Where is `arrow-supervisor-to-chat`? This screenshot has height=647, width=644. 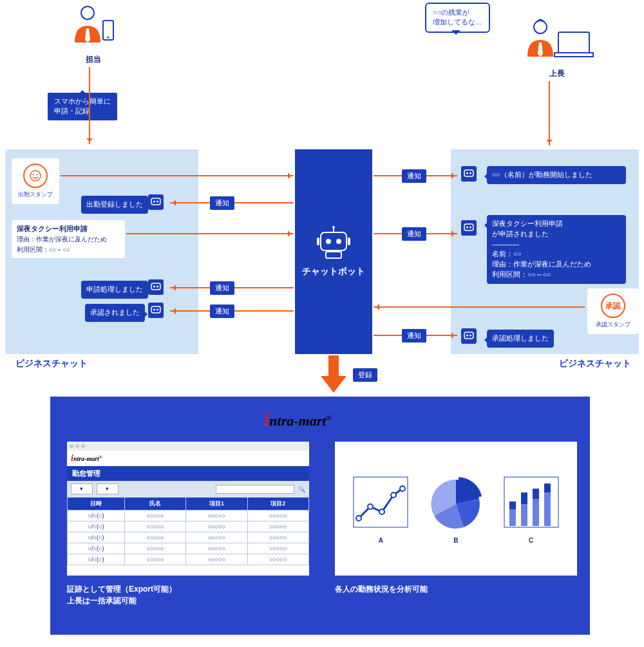
arrow-supervisor-to-chat is located at coordinates (549, 113).